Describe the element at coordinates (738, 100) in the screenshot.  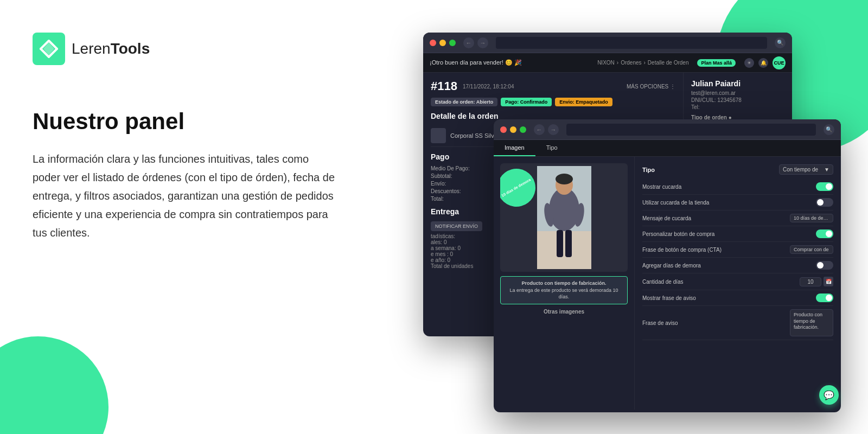
I see `customer-dni: DNI/CUIL: 12345678` at that location.